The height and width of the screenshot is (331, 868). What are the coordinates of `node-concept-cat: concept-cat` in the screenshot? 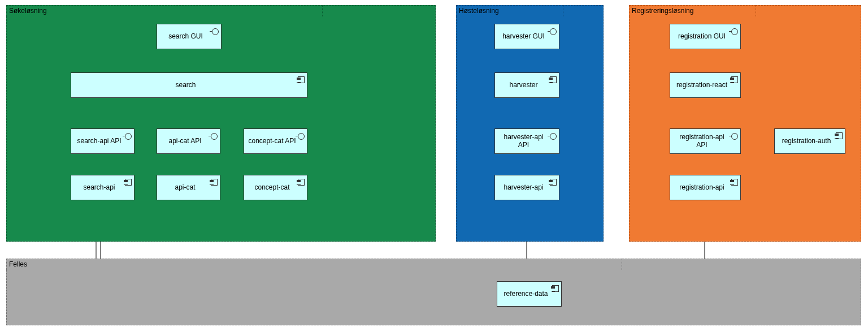 It's located at (276, 188).